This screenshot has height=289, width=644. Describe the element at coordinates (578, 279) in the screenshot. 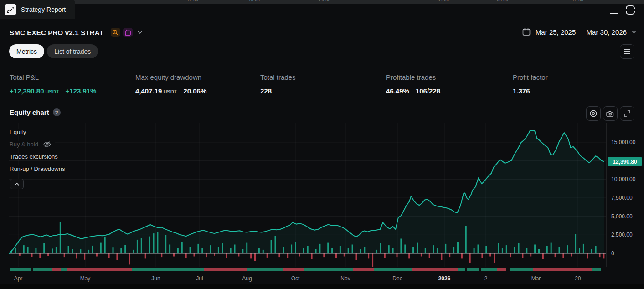

I see `time-axis-label: 20` at that location.